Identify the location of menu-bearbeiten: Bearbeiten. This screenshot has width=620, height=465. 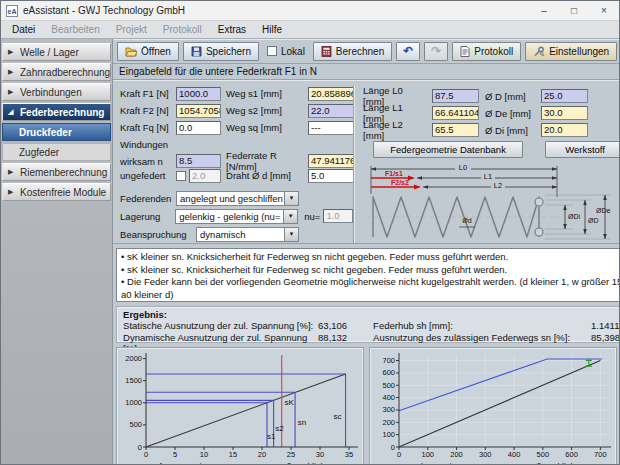
(75, 30).